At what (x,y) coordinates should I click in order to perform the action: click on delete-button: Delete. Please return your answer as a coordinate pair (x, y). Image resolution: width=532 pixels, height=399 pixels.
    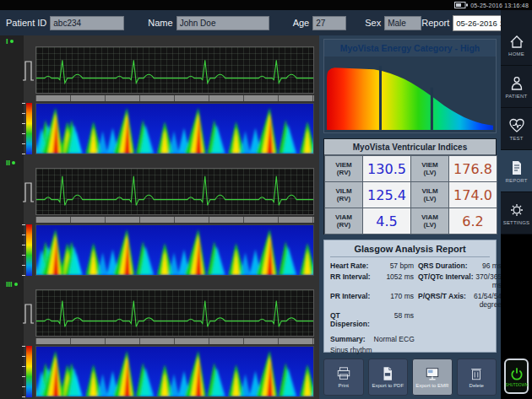
    Looking at the image, I should click on (477, 377).